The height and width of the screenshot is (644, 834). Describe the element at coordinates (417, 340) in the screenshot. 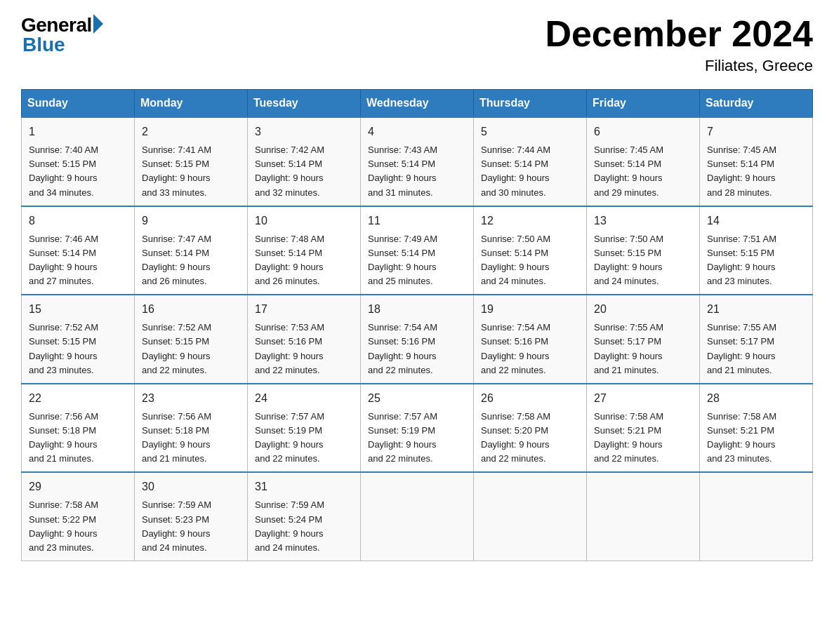

I see `calendar-day-cell: 18Sunrise: 7:54 AMSunset: 5:16 PMDayligh…` at that location.